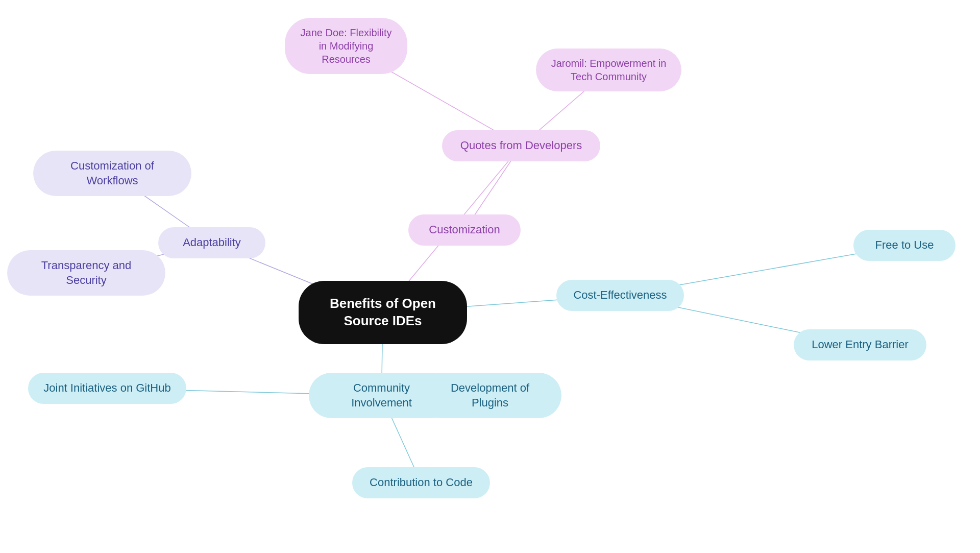 Image resolution: width=980 pixels, height=553 pixels. What do you see at coordinates (904, 245) in the screenshot?
I see `free-to-use-node: Free to Use` at bounding box center [904, 245].